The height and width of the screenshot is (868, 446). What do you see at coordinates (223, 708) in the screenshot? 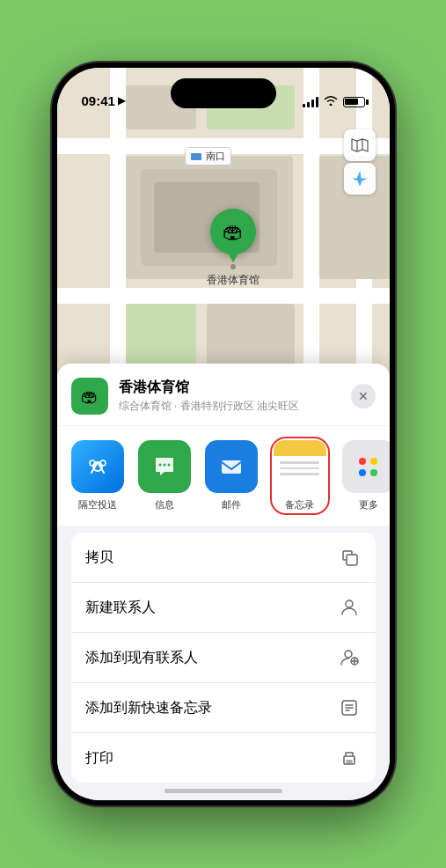
I see `action-add-note: 添加到新快速备忘录` at bounding box center [223, 708].